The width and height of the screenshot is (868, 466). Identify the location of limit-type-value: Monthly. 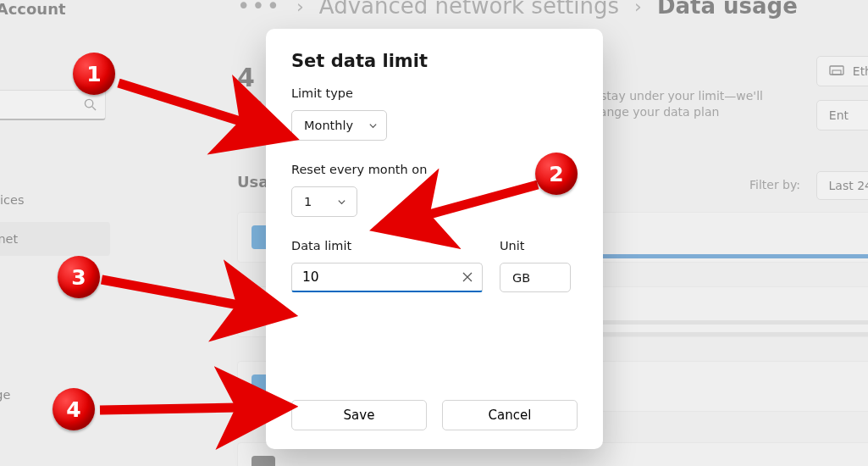
(329, 125).